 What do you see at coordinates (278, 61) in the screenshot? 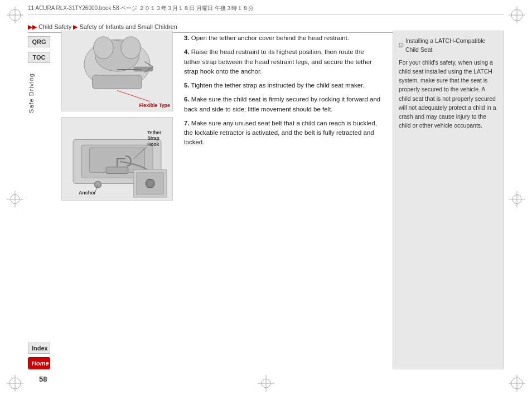
I see `step-4-text: Raise the head restraint to its highest …` at bounding box center [278, 61].